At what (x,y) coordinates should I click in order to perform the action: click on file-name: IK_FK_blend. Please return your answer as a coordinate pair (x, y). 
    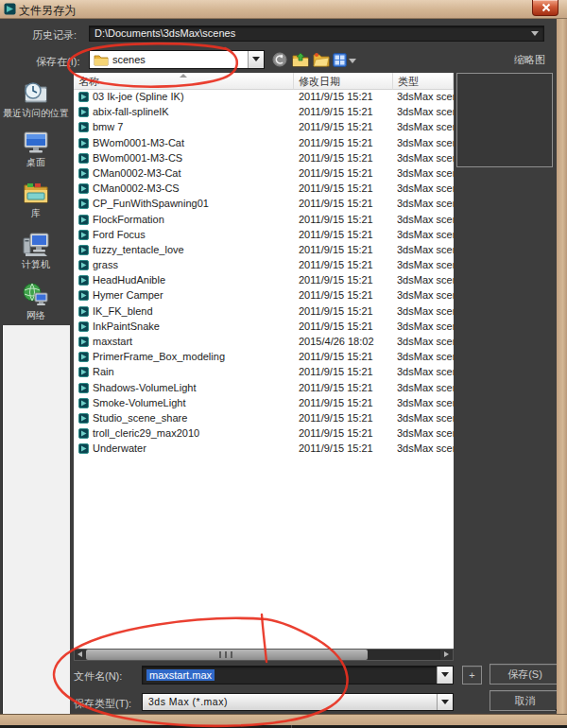
    Looking at the image, I should click on (123, 311).